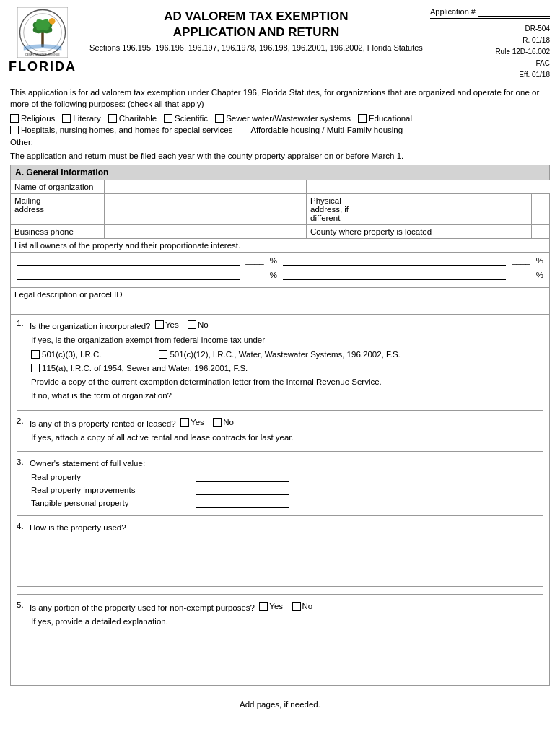  I want to click on religious-checkbox, so click(14, 118).